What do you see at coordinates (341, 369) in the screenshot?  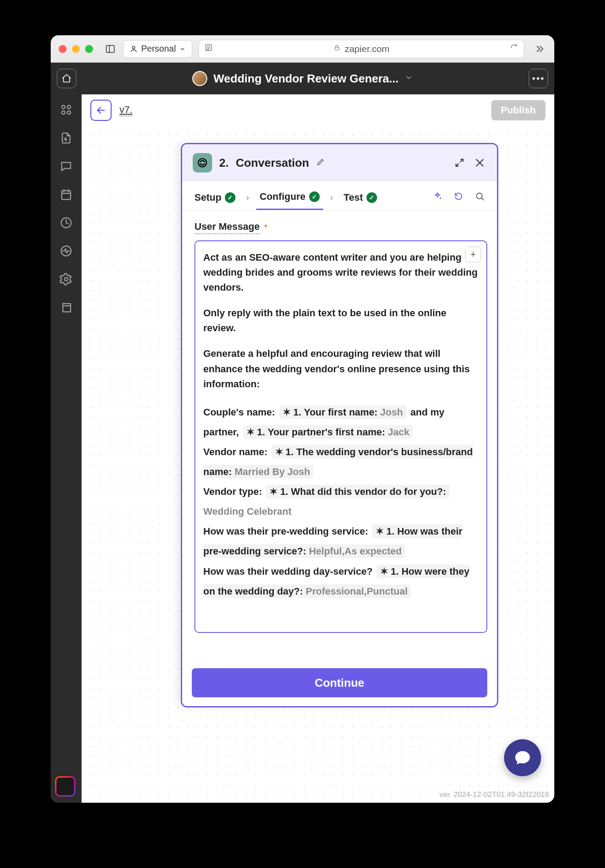 I see `message-paragraph: Generate a helpful and encouraging revie…` at bounding box center [341, 369].